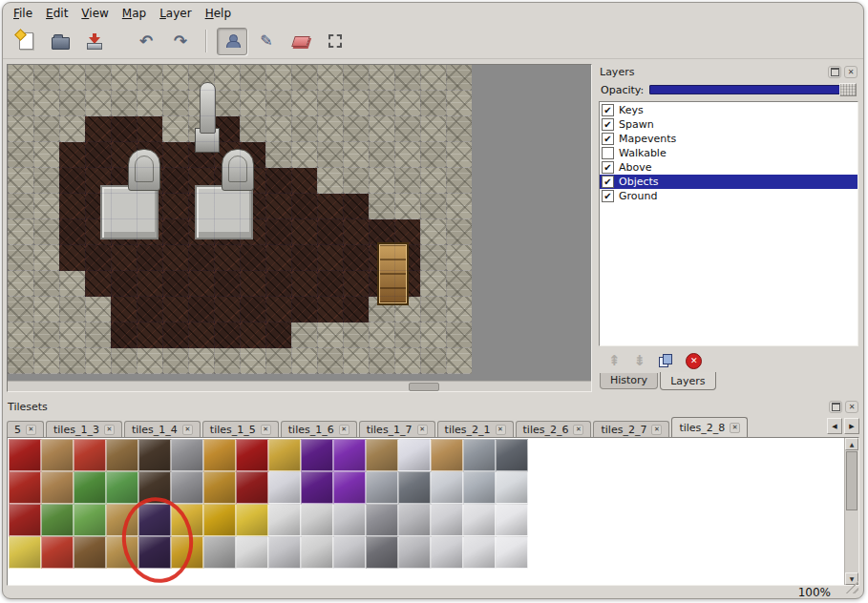 The height and width of the screenshot is (603, 868). What do you see at coordinates (476, 429) in the screenshot?
I see `tileset-tab-tiles_2_1: tiles_2_1` at bounding box center [476, 429].